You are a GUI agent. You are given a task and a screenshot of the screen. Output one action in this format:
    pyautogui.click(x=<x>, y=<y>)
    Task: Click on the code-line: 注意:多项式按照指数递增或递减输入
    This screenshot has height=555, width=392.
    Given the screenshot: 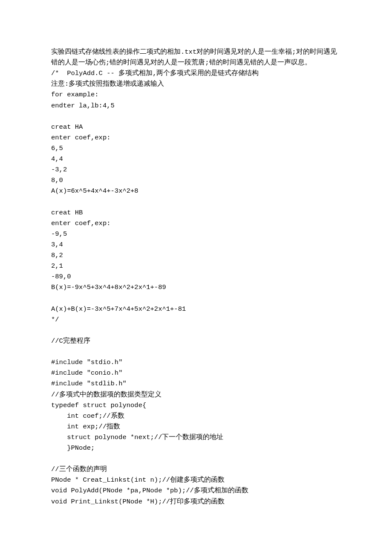 What is the action you would take?
    pyautogui.click(x=196, y=84)
    